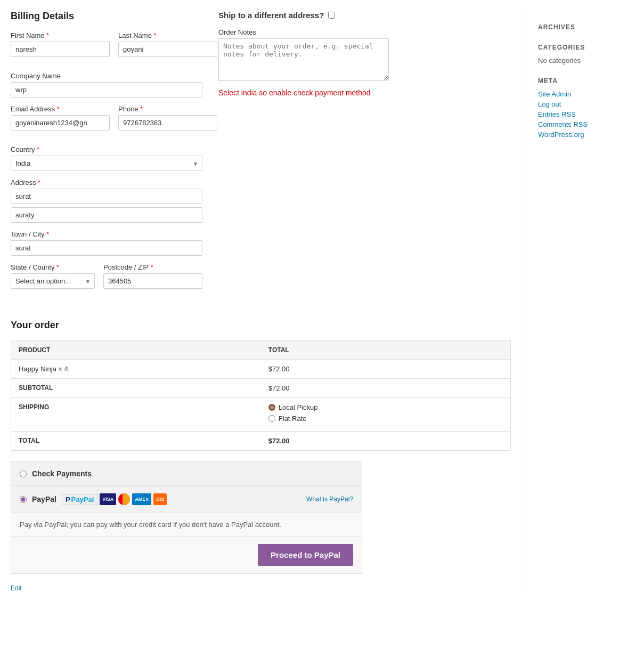  What do you see at coordinates (386, 351) in the screenshot?
I see `col-total: TOTAL` at bounding box center [386, 351].